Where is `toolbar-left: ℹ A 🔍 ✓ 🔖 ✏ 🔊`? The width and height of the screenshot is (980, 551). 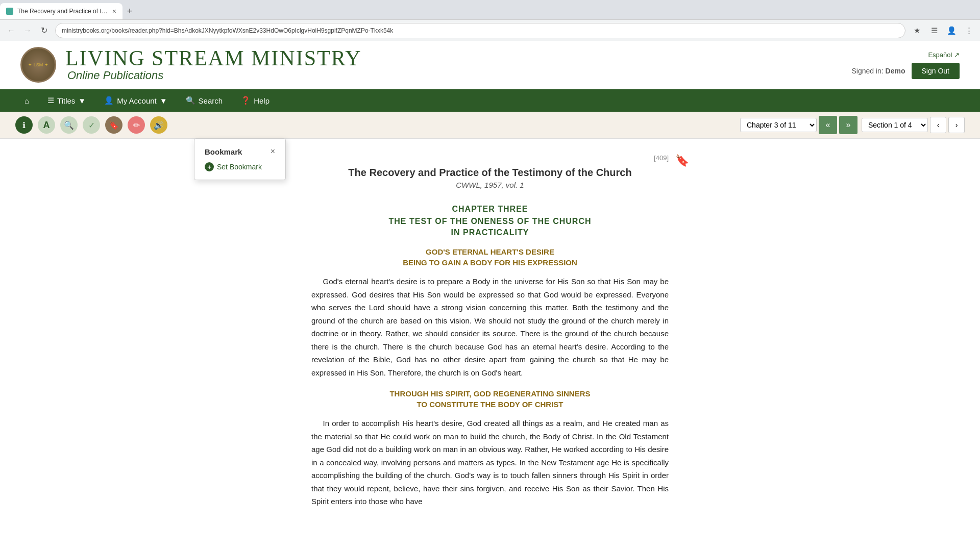 toolbar-left: ℹ A 🔍 ✓ 🔖 ✏ 🔊 is located at coordinates (91, 125).